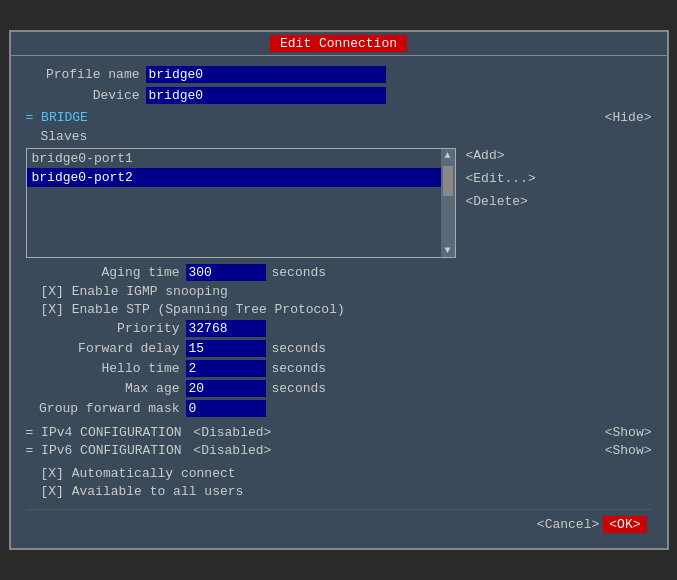 The image size is (677, 580). What do you see at coordinates (628, 118) in the screenshot?
I see `hide-button: <Hide>` at bounding box center [628, 118].